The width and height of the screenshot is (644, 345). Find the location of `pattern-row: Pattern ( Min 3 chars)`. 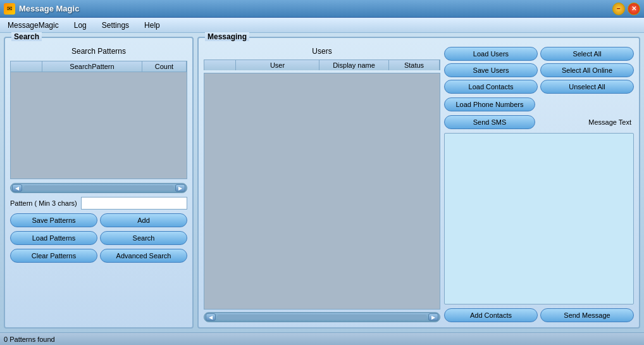

pattern-row: Pattern ( Min 3 chars) is located at coordinates (99, 203).